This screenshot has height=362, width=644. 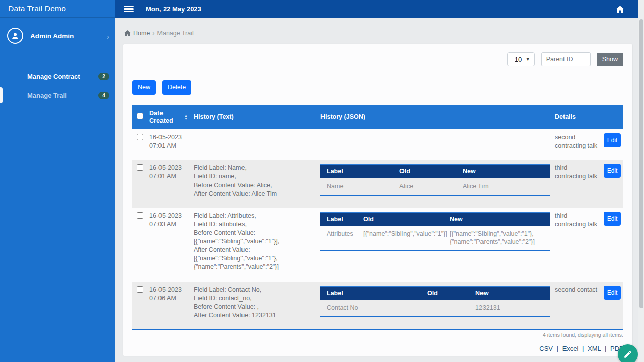 I want to click on user-avatar-icon, so click(x=15, y=36).